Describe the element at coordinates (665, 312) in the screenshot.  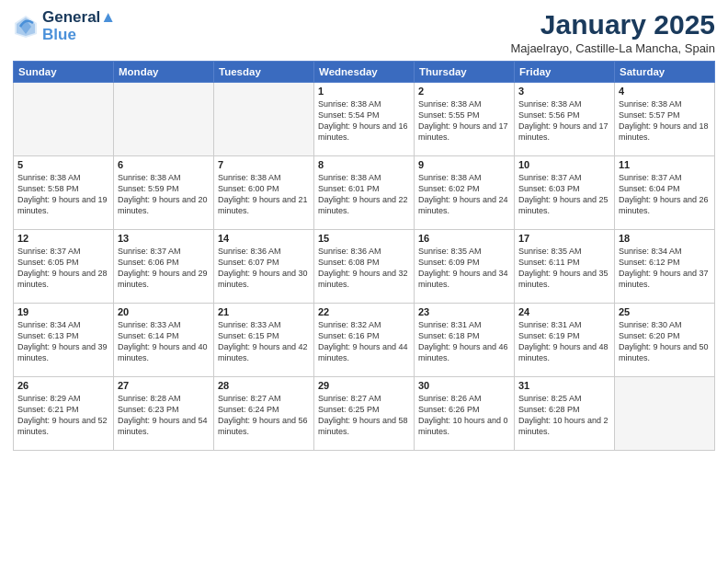
I see `day-number: 25` at that location.